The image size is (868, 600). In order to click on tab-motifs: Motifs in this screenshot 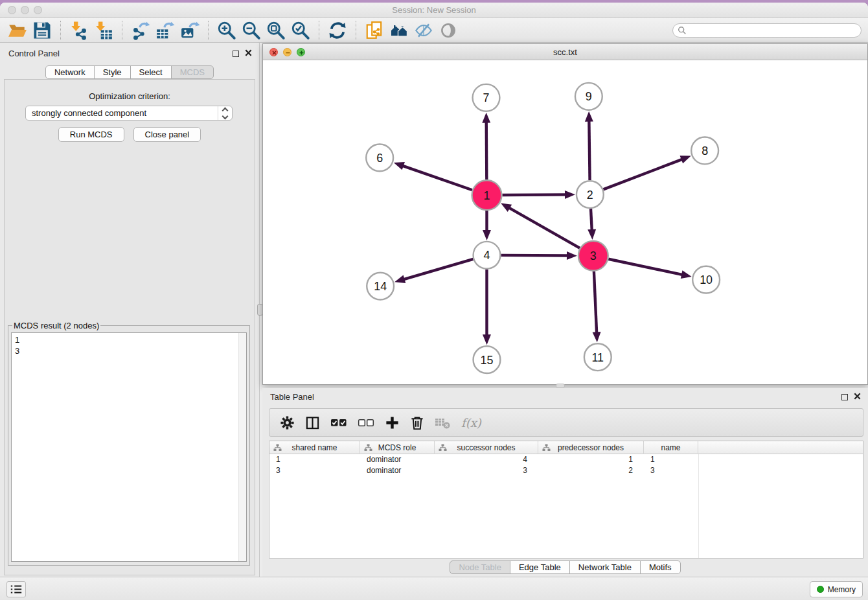, I will do `click(661, 568)`.